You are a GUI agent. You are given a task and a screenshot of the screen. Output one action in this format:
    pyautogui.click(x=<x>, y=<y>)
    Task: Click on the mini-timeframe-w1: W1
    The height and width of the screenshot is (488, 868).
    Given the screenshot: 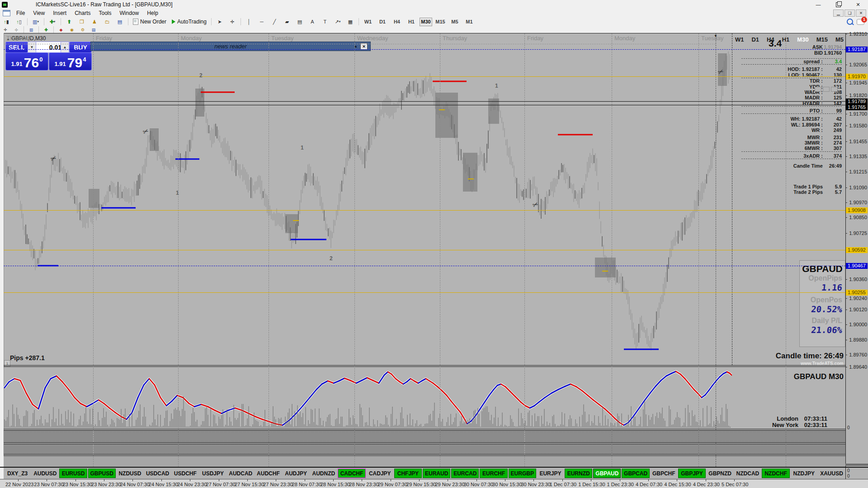 What is the action you would take?
    pyautogui.click(x=740, y=40)
    